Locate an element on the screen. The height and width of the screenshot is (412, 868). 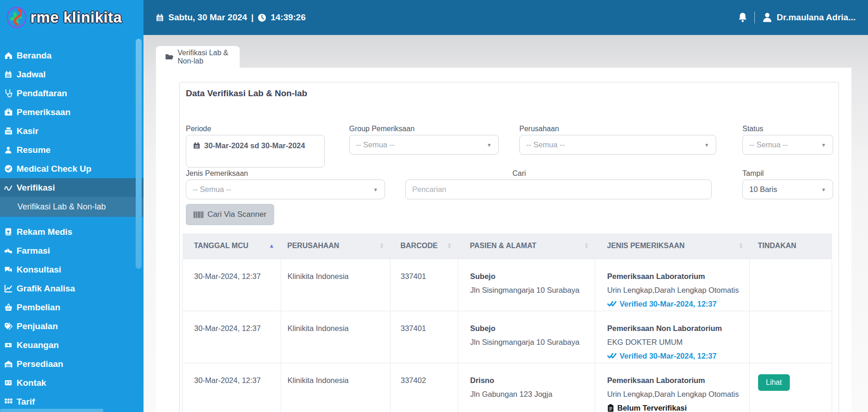
calendar-icon is located at coordinates (197, 145).